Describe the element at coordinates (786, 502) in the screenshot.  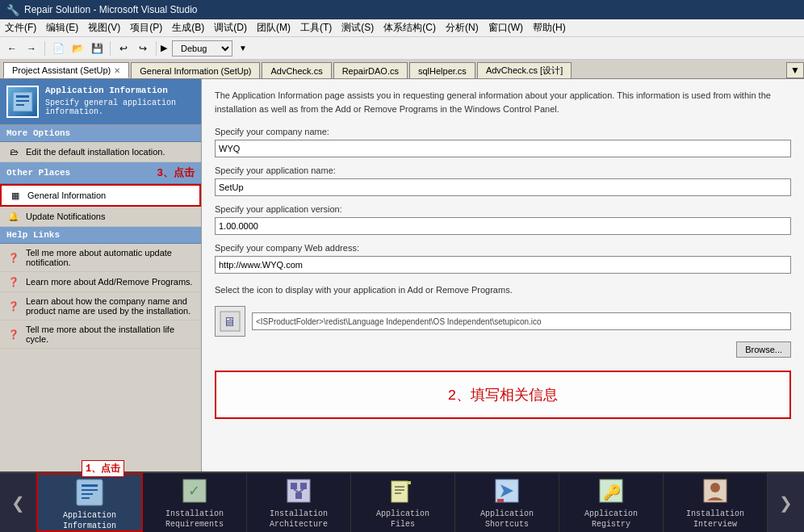
I see `next-arrow-button: ❯` at that location.